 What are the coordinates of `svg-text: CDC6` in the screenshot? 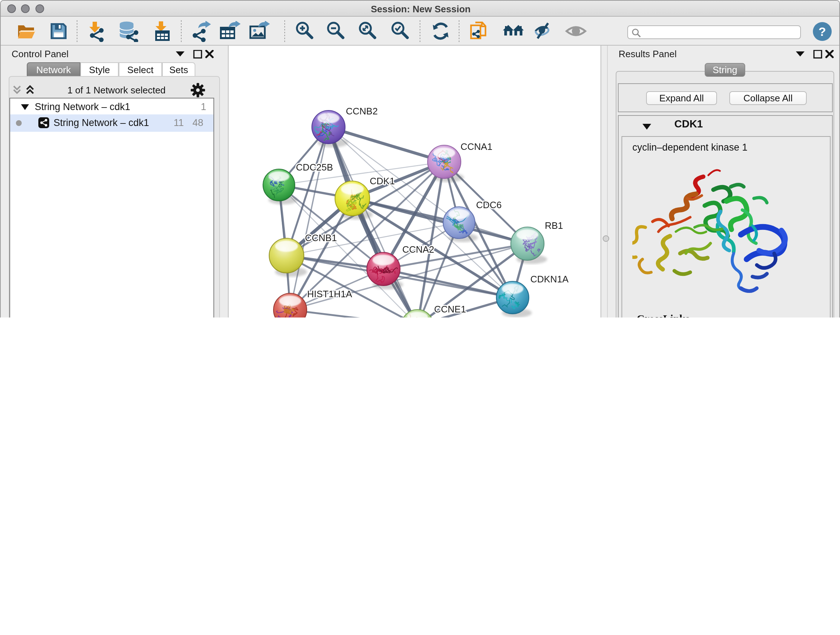 It's located at (489, 205).